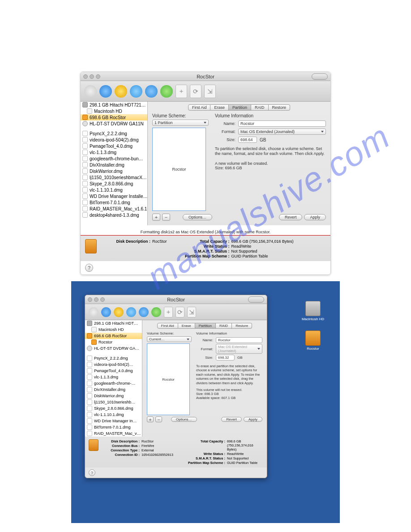 The width and height of the screenshot is (411, 532). What do you see at coordinates (313, 340) in the screenshot?
I see `desktop-icon-rocstor: Rocstor` at bounding box center [313, 340].